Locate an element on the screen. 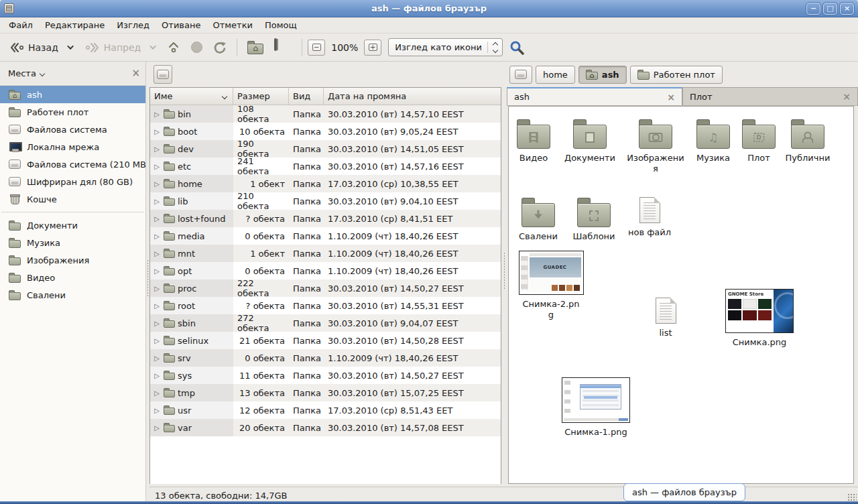 The width and height of the screenshot is (858, 504). reload-button is located at coordinates (220, 48).